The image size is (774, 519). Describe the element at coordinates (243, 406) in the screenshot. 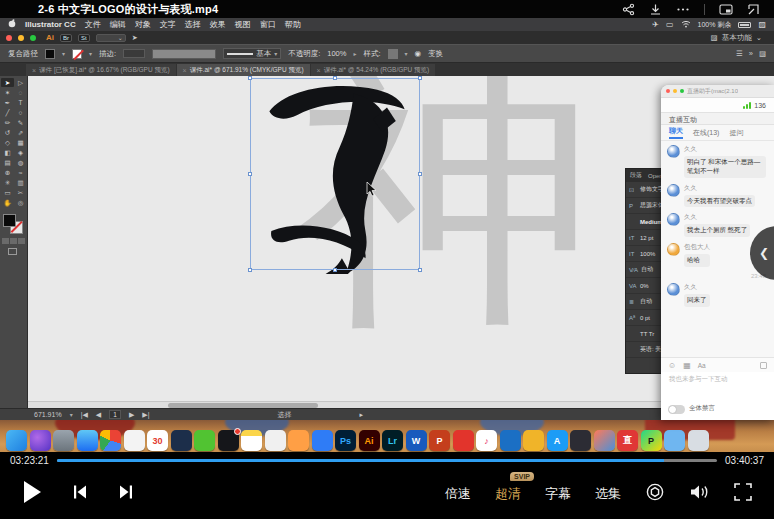

I see `scrollbar-thumb` at that location.